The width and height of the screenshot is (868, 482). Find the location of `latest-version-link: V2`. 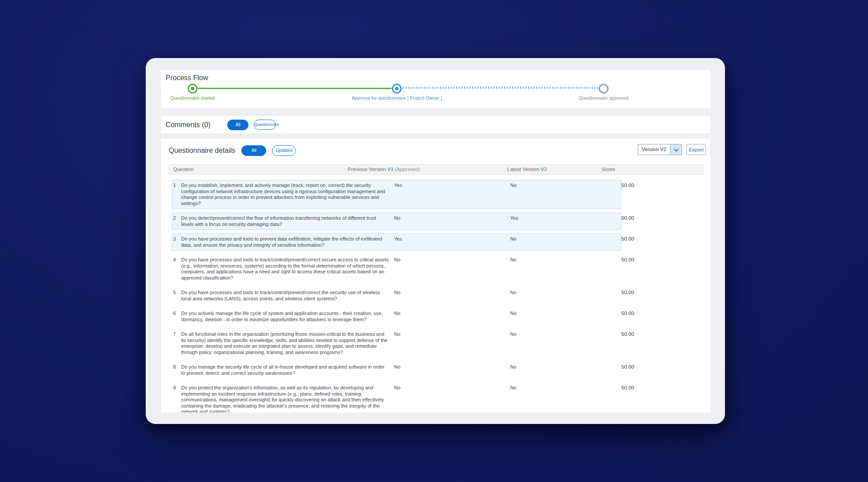

latest-version-link: V2 is located at coordinates (544, 169).